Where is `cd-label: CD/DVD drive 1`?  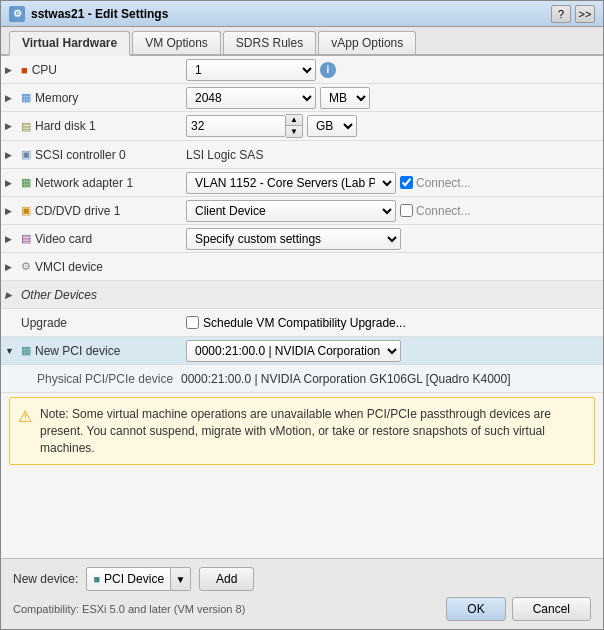 cd-label: CD/DVD drive 1 is located at coordinates (78, 211).